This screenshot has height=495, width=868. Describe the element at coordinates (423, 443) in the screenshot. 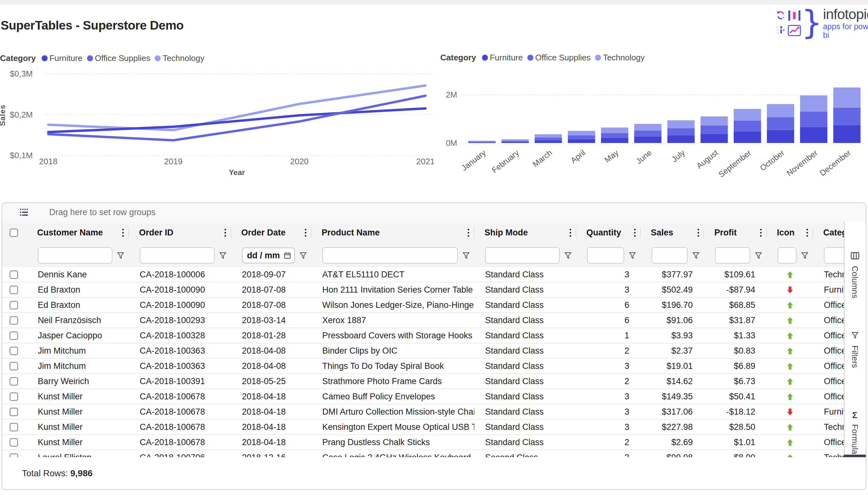

I see `table-row: Kunst MillerCA-2018-1006782018-04-18Pran…` at that location.